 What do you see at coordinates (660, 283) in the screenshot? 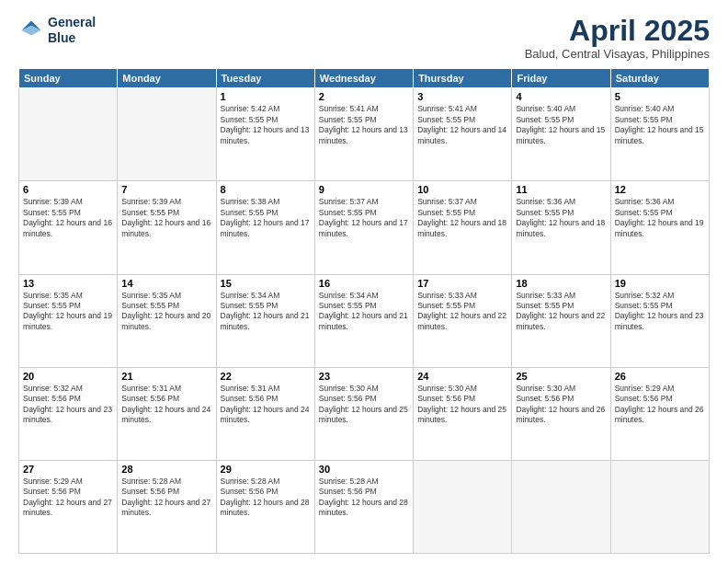
I see `day-number: 19` at bounding box center [660, 283].